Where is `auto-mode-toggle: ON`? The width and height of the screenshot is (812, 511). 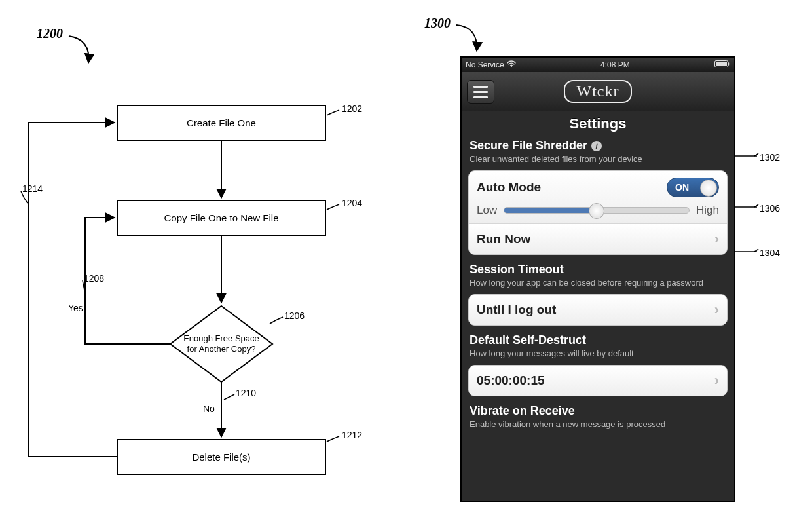
auto-mode-toggle: ON is located at coordinates (693, 187).